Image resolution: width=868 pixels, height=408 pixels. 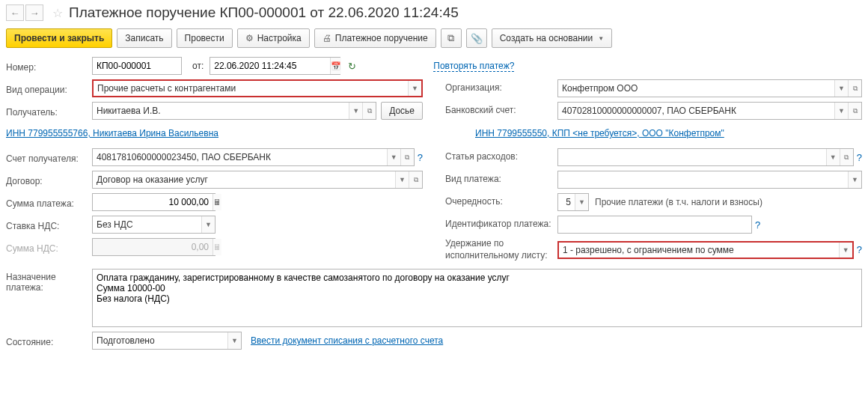 What do you see at coordinates (154, 247) in the screenshot?
I see `vat-sum-input: 🖩` at bounding box center [154, 247].